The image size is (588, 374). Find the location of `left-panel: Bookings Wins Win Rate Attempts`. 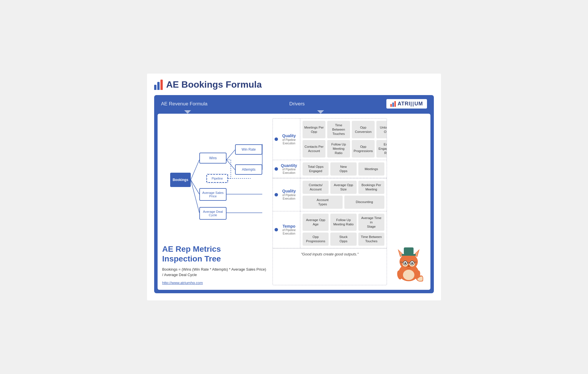

left-panel: Bookings Wins Win Rate Attempts is located at coordinates (215, 202).